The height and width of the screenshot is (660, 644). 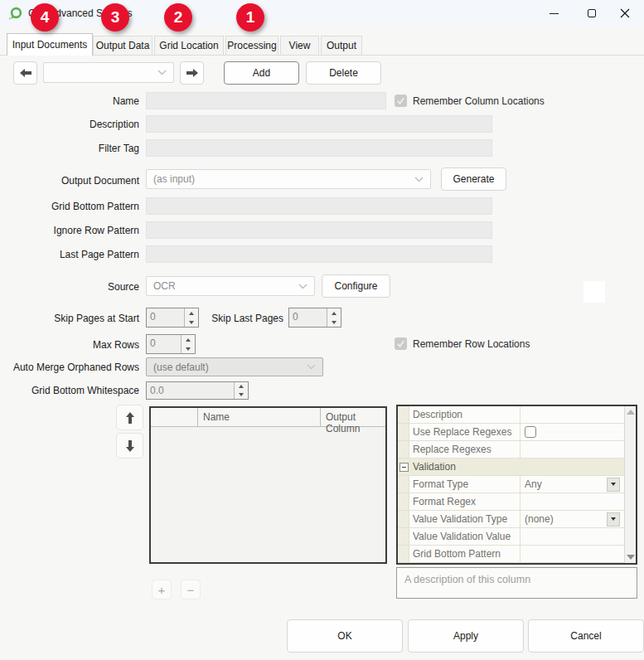 I want to click on max-rows-label: Max Rows, so click(x=71, y=345).